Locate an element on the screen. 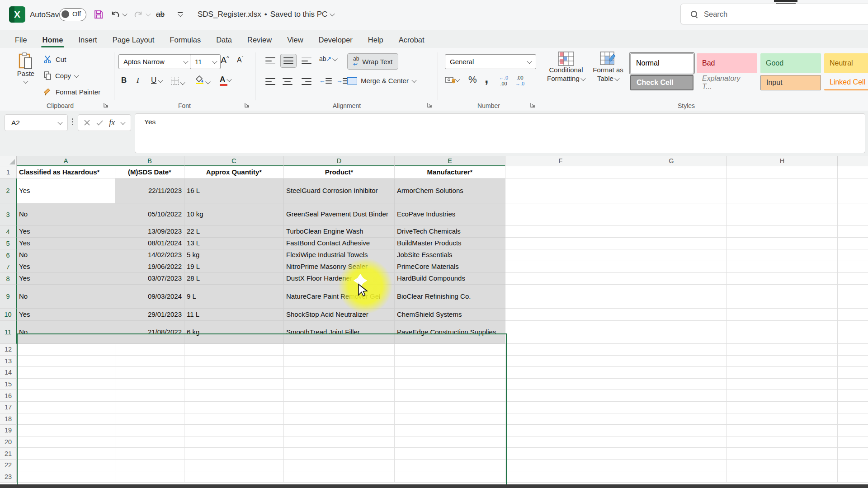  column-header-G: G is located at coordinates (672, 161).